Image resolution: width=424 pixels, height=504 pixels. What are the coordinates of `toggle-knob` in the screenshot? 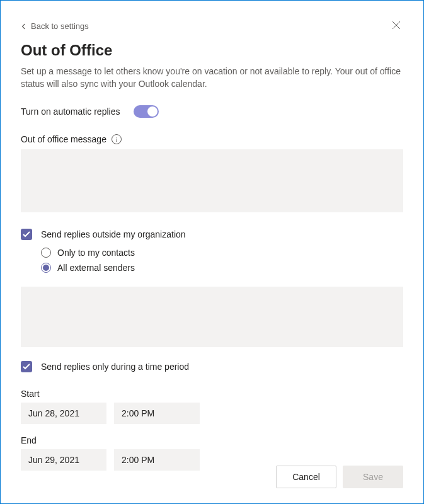 It's located at (152, 112).